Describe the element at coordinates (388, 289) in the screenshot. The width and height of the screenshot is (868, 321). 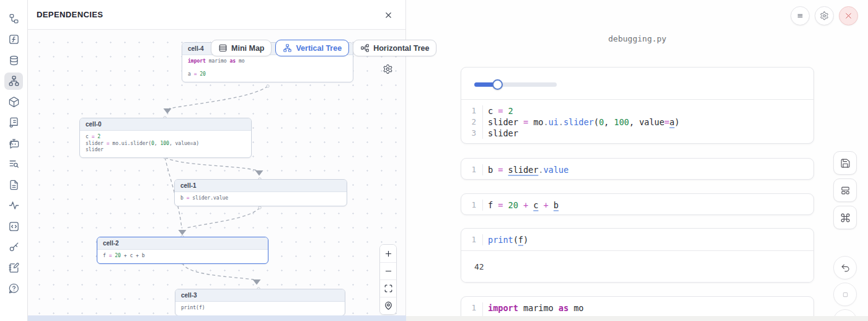
I see `fullscreen-icon` at that location.